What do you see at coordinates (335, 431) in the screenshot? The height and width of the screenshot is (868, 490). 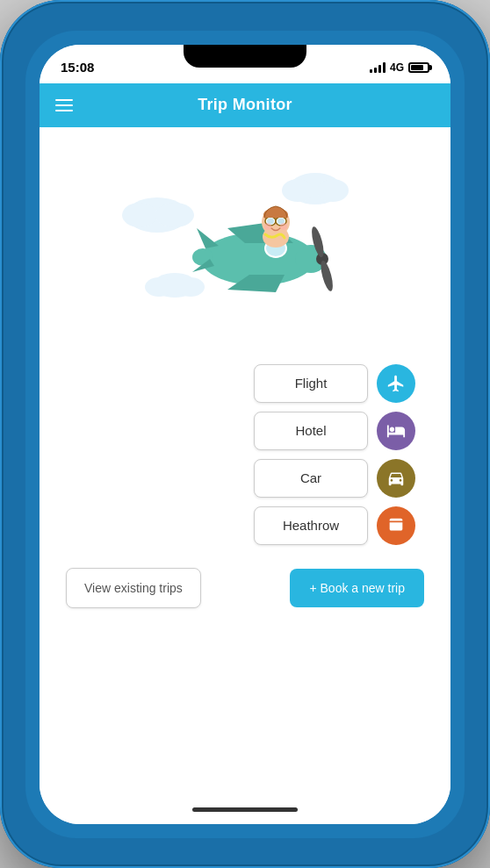 I see `service-row-hotel: Hotel` at bounding box center [335, 431].